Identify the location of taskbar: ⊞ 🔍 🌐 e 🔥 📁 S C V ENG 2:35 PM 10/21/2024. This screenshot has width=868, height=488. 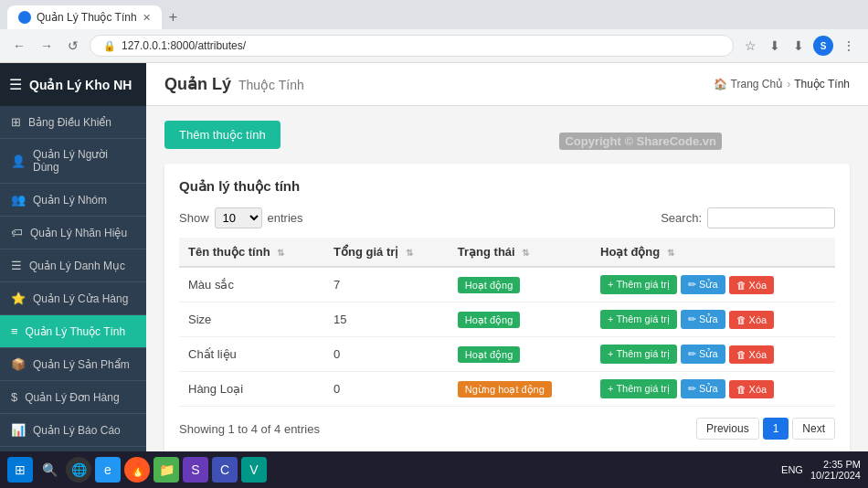
(434, 470).